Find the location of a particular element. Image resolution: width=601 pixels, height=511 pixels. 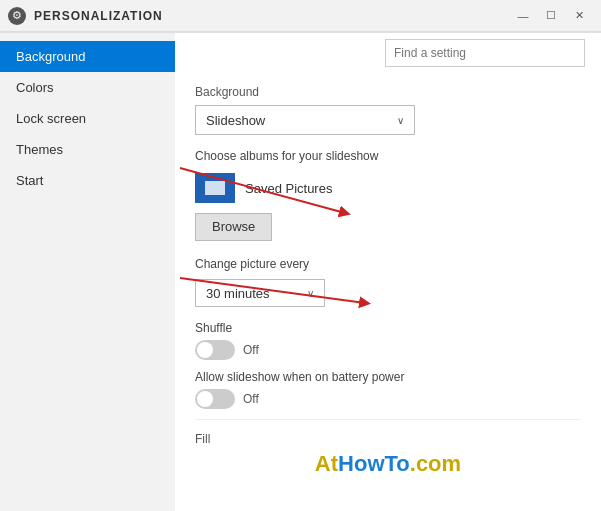

album-name: Saved Pictures is located at coordinates (288, 188).